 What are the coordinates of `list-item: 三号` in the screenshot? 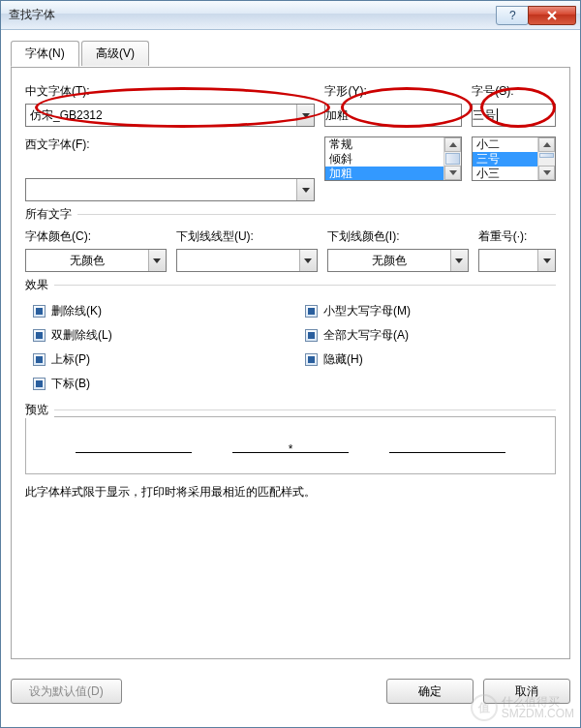 It's located at (505, 159).